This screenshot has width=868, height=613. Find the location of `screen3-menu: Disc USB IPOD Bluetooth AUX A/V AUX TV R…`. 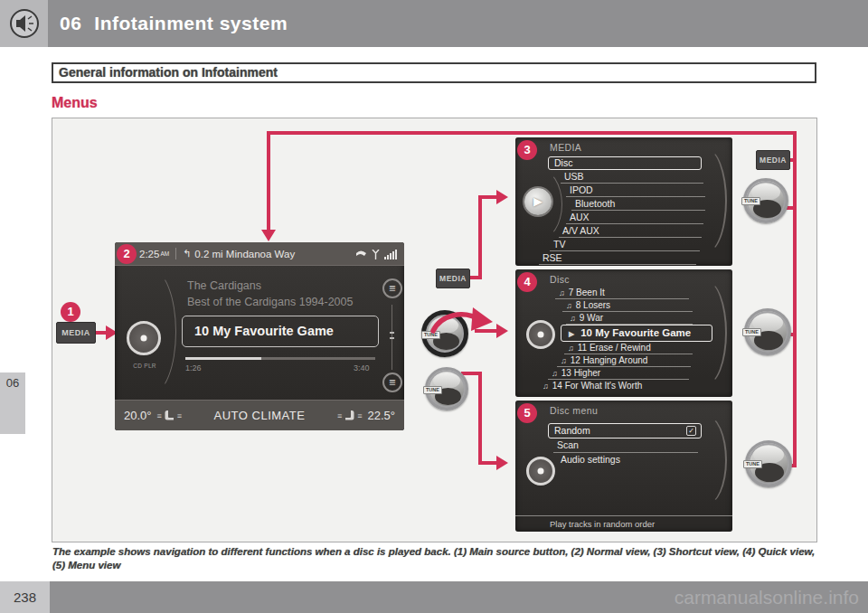

screen3-menu: Disc USB IPOD Bluetooth AUX A/V AUX TV R… is located at coordinates (624, 211).